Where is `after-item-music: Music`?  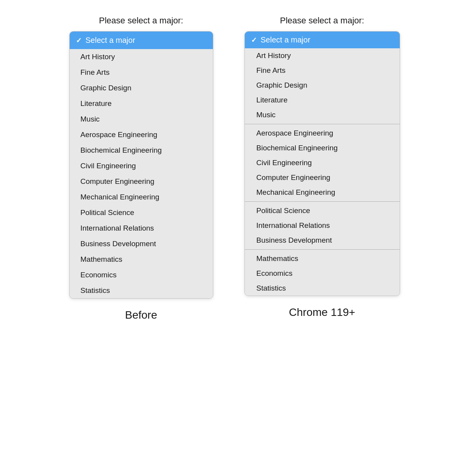 after-item-music: Music is located at coordinates (322, 115).